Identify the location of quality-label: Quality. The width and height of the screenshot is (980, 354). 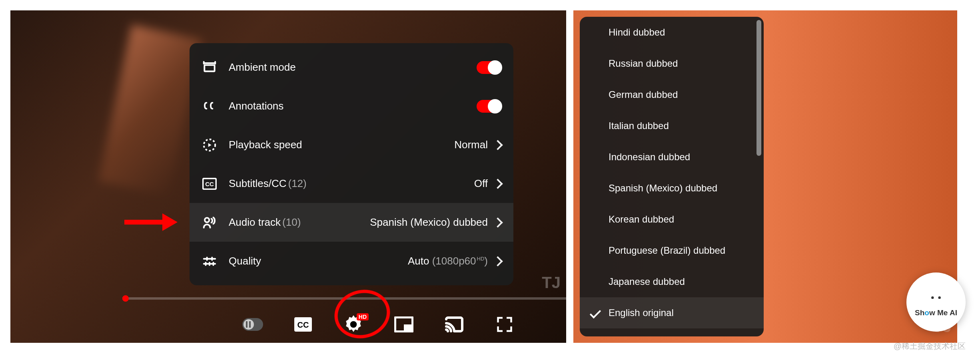
(245, 261).